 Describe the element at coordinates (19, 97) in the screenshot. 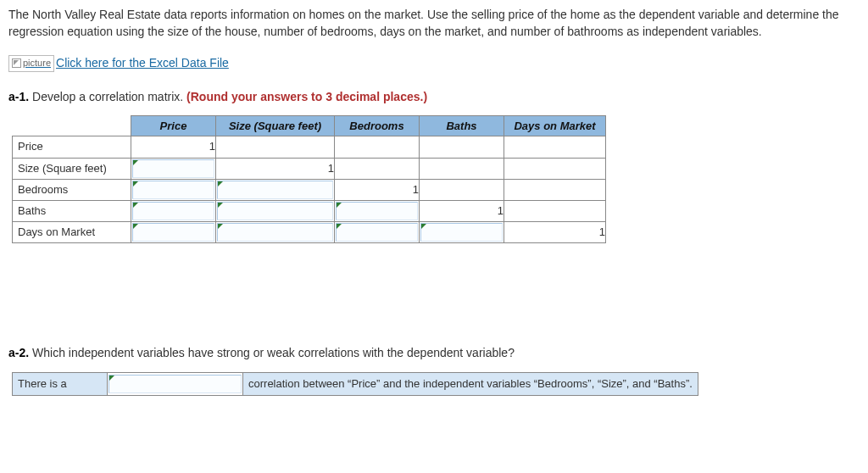

I see `question-a1-label: a-1.` at that location.